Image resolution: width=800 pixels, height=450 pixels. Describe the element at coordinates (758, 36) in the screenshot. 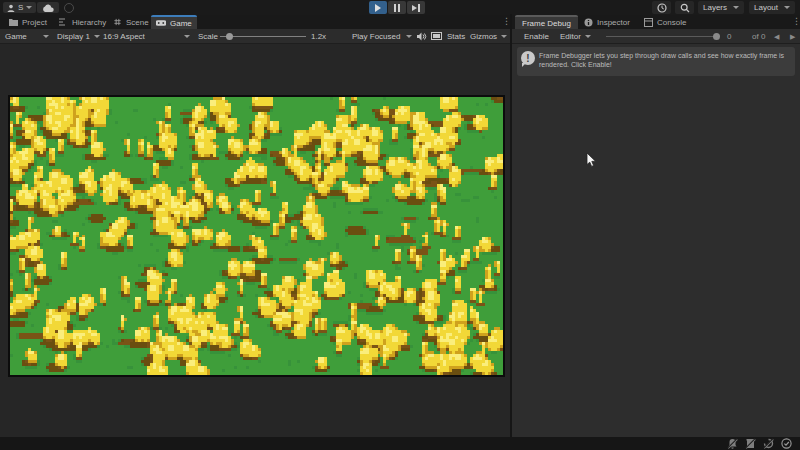

I see `frame-total: of 0` at that location.